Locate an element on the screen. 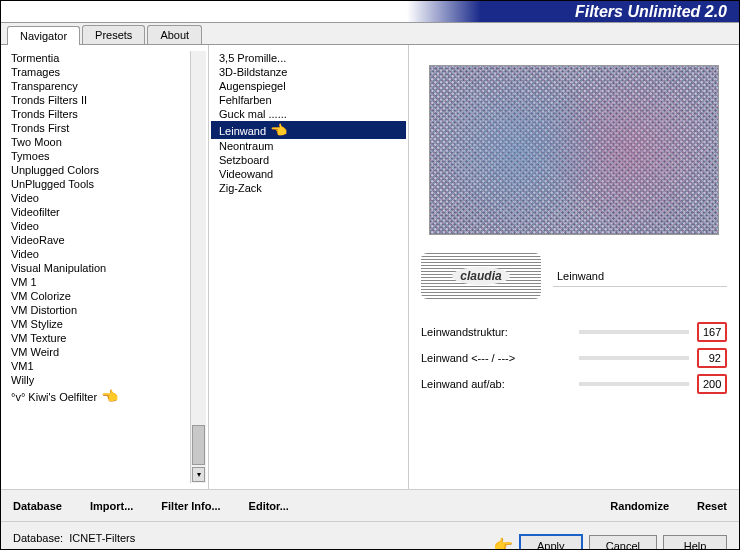 The image size is (740, 550). filter-item: Fehlfarben is located at coordinates (308, 100).